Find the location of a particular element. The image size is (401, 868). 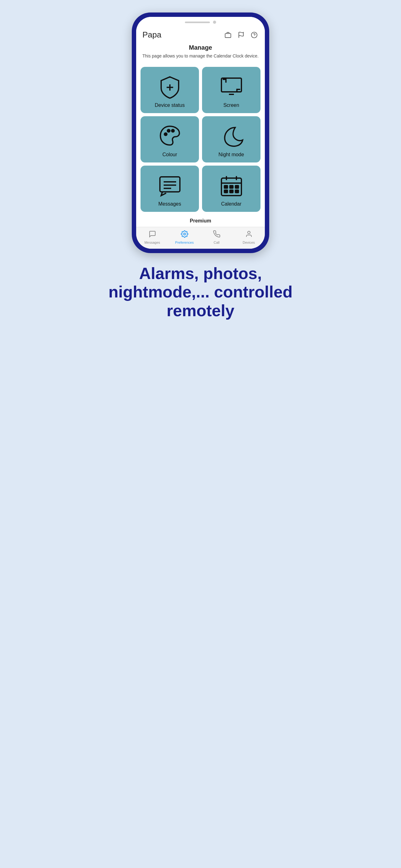

nav-item-preferences: Preferences is located at coordinates (185, 237).